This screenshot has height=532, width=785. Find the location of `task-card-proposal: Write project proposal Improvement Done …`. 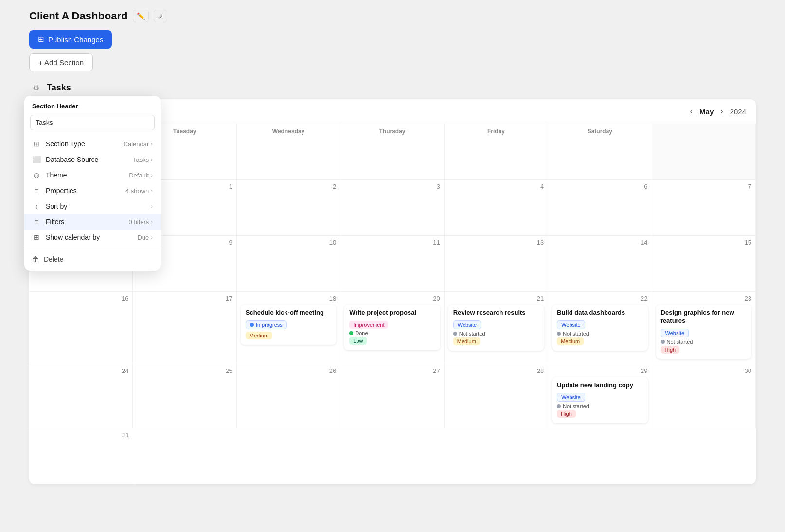

task-card-proposal: Write project proposal Improvement Done … is located at coordinates (392, 328).